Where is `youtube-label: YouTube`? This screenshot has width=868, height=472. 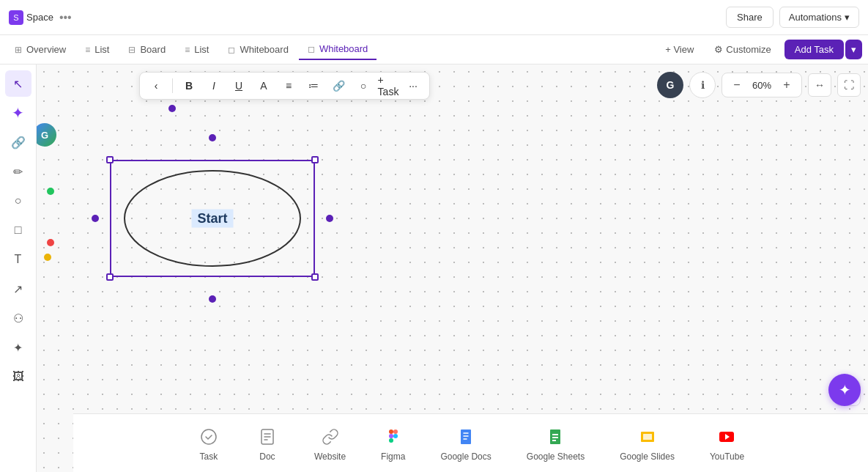
youtube-label: YouTube is located at coordinates (727, 457).